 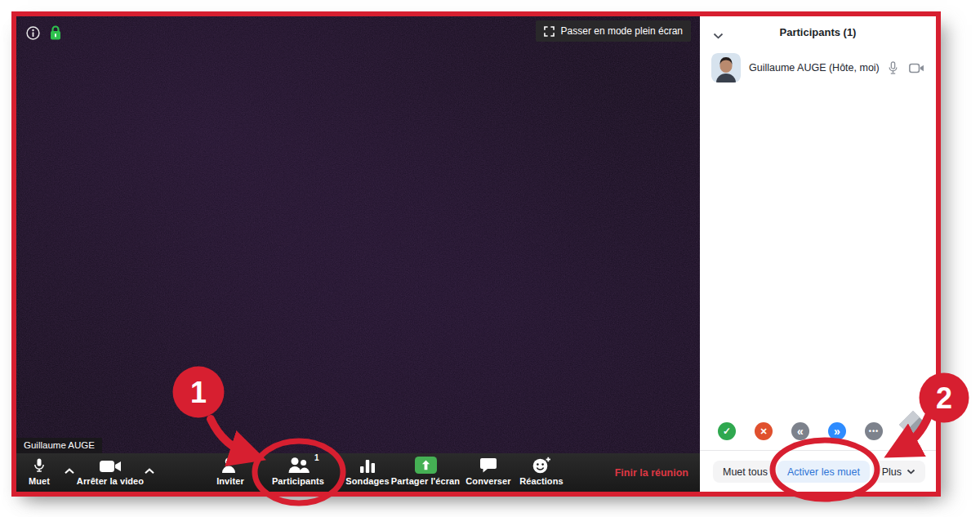 I want to click on mute-all-button: Muet tous, so click(x=745, y=472).